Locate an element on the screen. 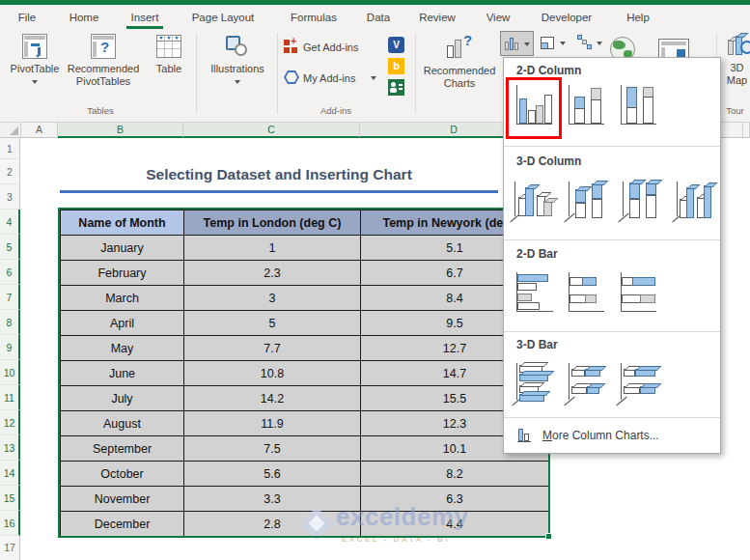  tab-review: Review is located at coordinates (437, 17).